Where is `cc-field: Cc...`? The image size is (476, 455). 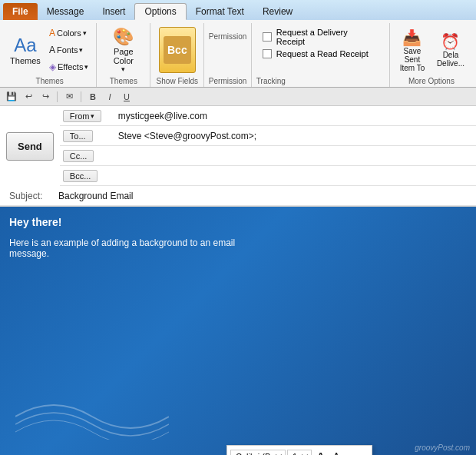 cc-field: Cc... is located at coordinates (268, 156).